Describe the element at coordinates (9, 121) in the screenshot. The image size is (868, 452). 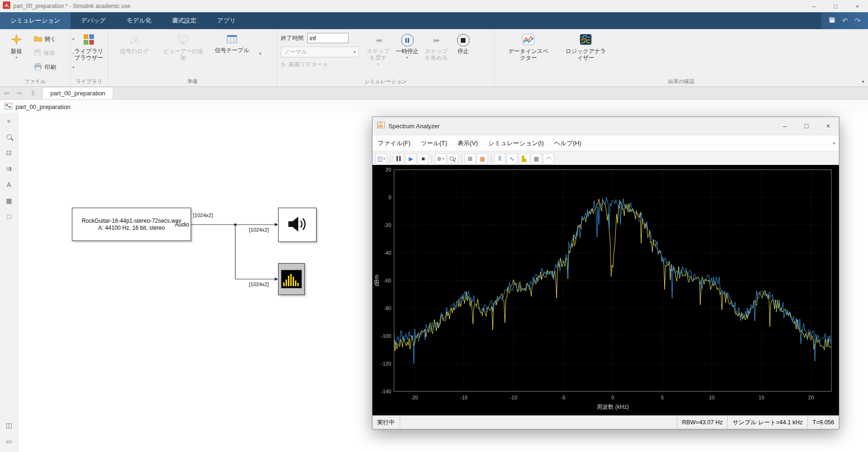
I see `hide-browser-icon: «` at that location.